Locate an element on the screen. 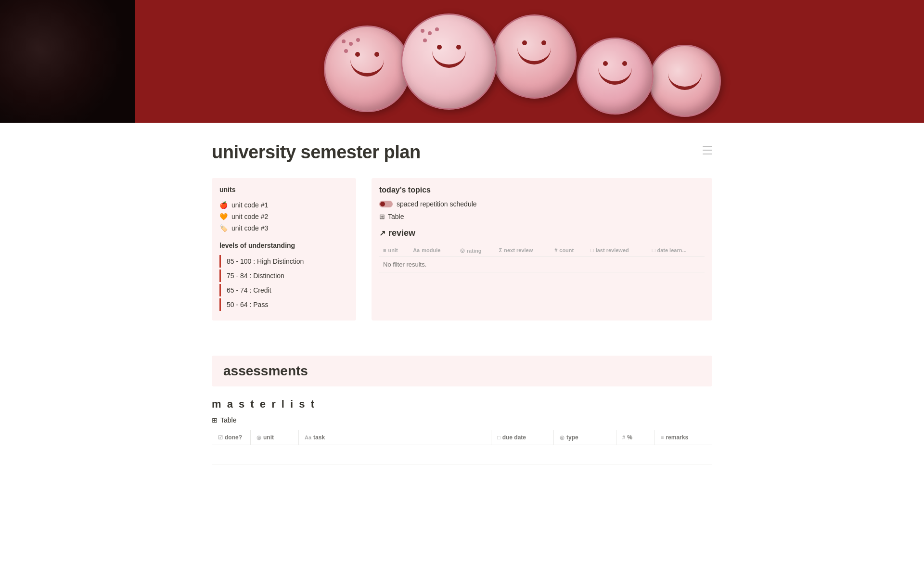  count-col-header: # count is located at coordinates (564, 250).